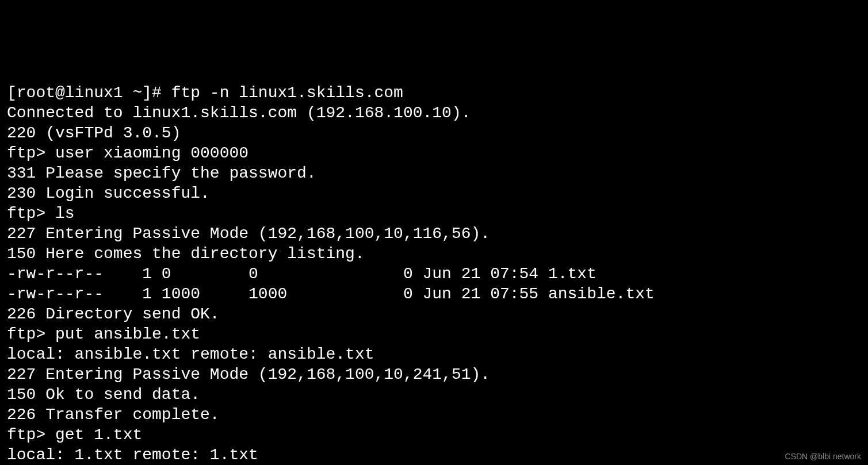 The height and width of the screenshot is (465, 868). Describe the element at coordinates (434, 254) in the screenshot. I see `terminal-line: 150 Here comes the directory listing.` at that location.